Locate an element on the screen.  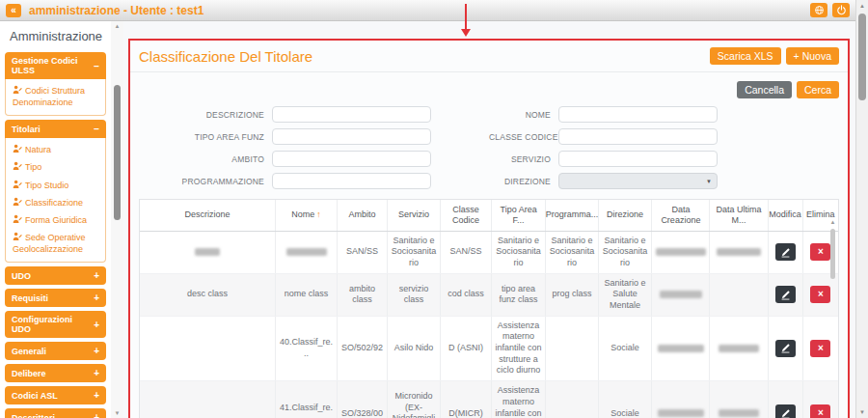
cell-servizio: servizio class is located at coordinates (415, 295).